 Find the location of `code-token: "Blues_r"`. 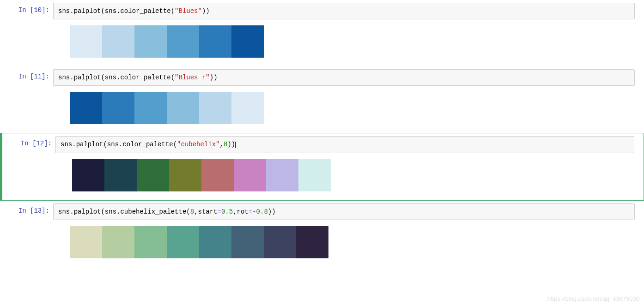

code-token: "Blues_r" is located at coordinates (192, 77).